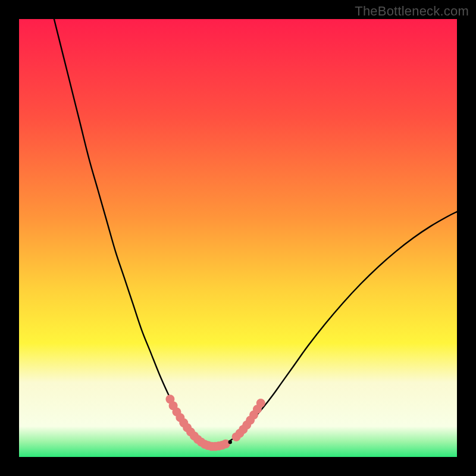 Image resolution: width=476 pixels, height=476 pixels. I want to click on watermark-text: TheBottleneck.com, so click(412, 11).